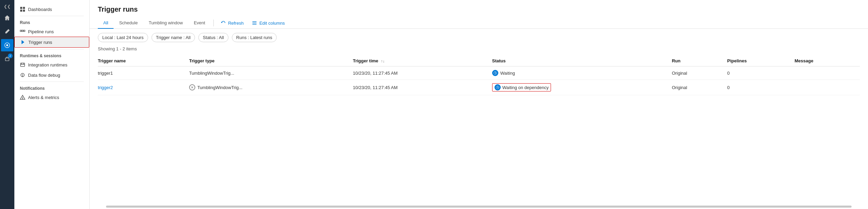 The height and width of the screenshot is (209, 868). I want to click on runs-section-label: Runs, so click(52, 22).